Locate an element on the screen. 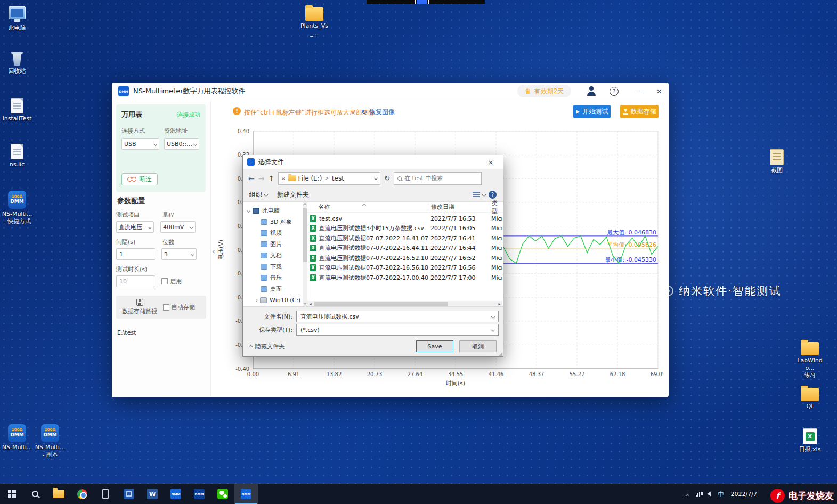  taskbar-explorer is located at coordinates (59, 494).